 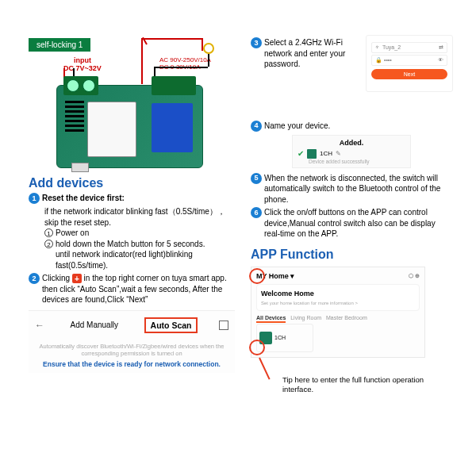 I want to click on lamp-symbol, so click(x=209, y=48).